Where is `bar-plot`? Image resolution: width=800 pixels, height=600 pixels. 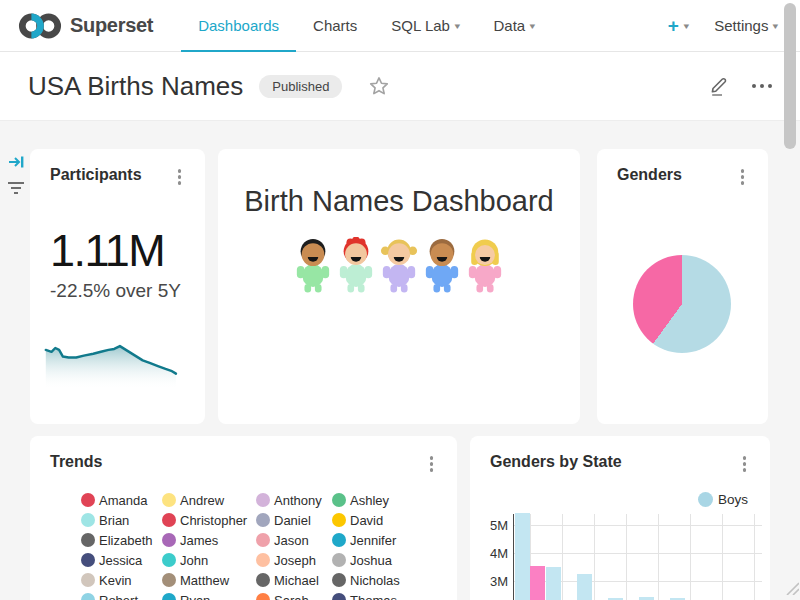
bar-plot is located at coordinates (637, 557).